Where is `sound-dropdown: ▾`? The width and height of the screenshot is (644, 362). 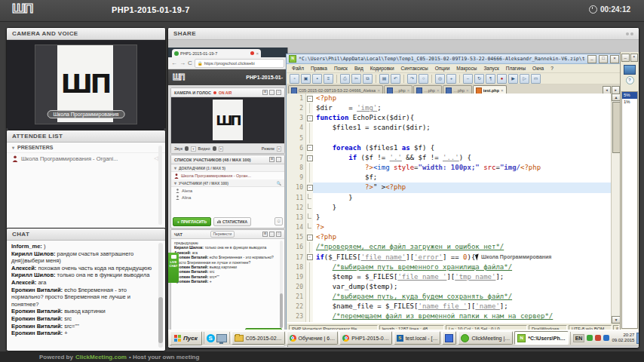
sound-dropdown: ▾ is located at coordinates (193, 149).